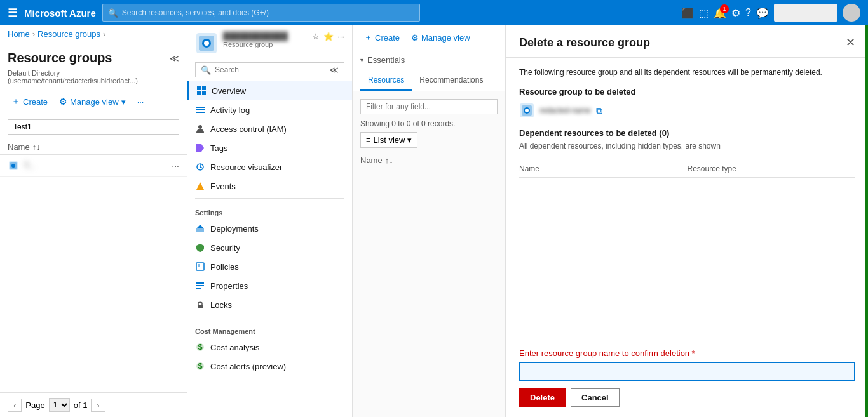 Image resolution: width=868 pixels, height=417 pixels. Describe the element at coordinates (429, 107) in the screenshot. I see `content-filter-input` at that location.